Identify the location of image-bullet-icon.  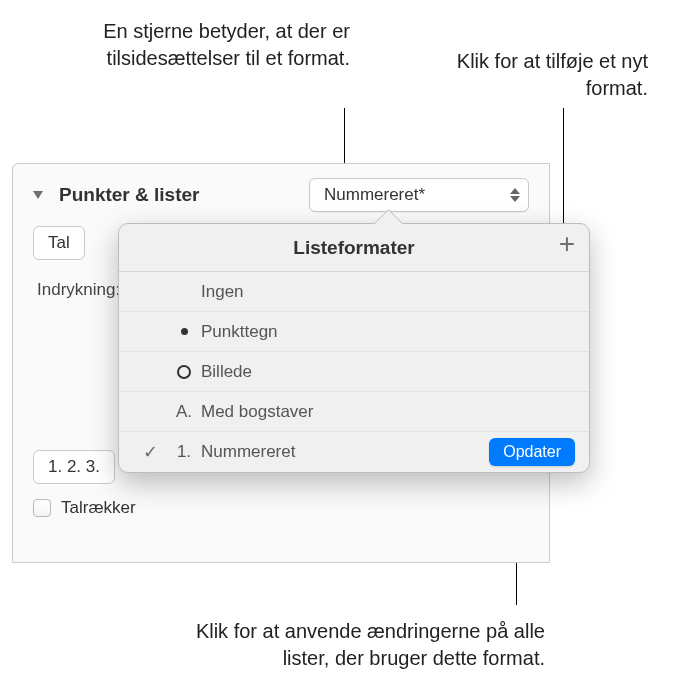
(184, 372).